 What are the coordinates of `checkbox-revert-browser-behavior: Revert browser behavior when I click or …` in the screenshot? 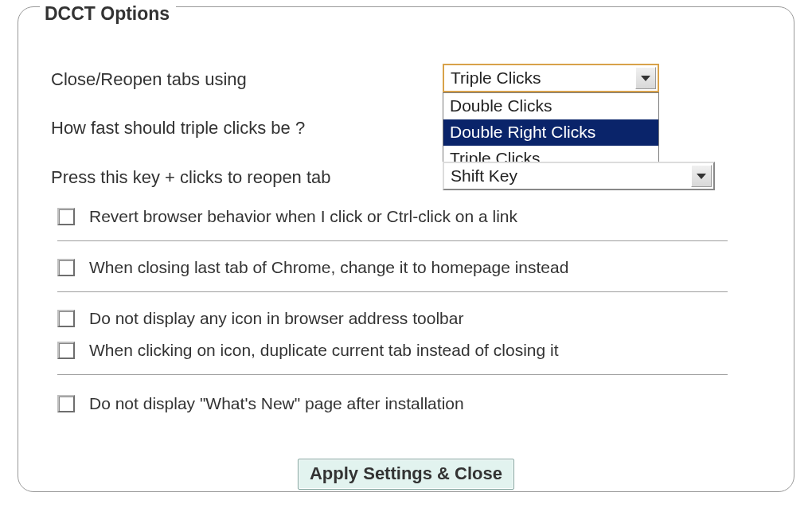 It's located at (287, 217).